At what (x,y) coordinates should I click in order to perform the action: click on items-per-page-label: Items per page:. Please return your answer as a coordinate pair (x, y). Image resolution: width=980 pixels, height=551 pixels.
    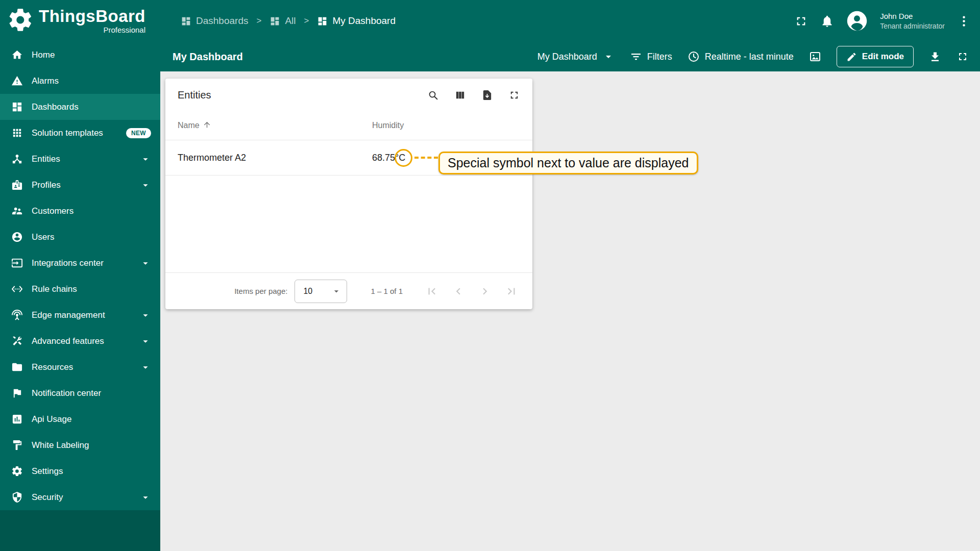
    Looking at the image, I should click on (261, 291).